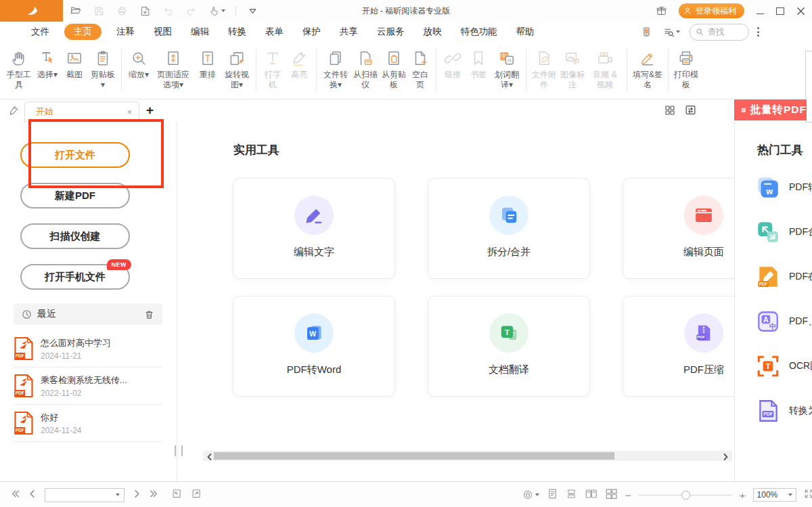 The height and width of the screenshot is (507, 812). What do you see at coordinates (433, 32) in the screenshot?
I see `menu-present: 放映` at bounding box center [433, 32].